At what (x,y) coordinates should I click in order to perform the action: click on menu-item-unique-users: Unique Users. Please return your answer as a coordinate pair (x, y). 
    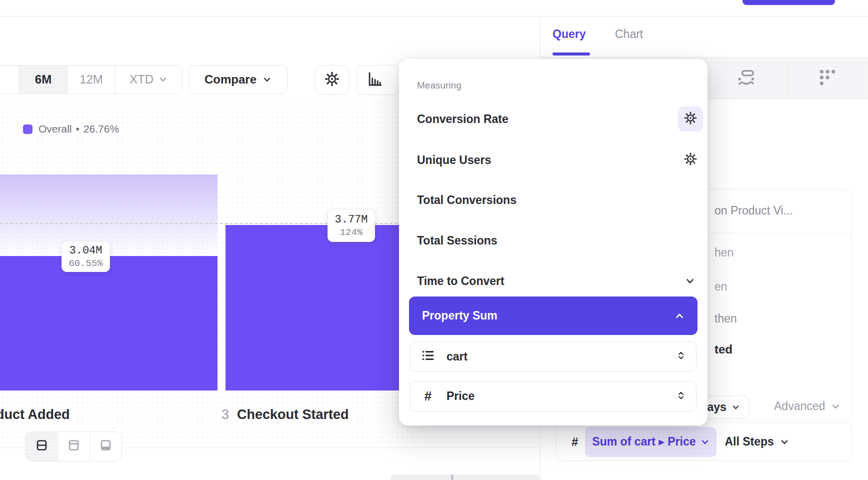
    Looking at the image, I should click on (560, 160).